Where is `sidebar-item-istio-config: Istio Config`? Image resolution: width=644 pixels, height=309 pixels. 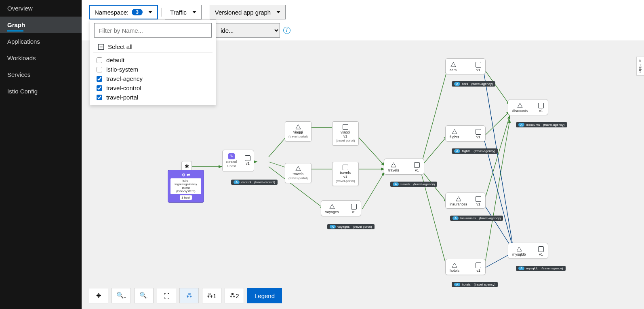 sidebar-item-istio-config: Istio Config is located at coordinates (41, 91).